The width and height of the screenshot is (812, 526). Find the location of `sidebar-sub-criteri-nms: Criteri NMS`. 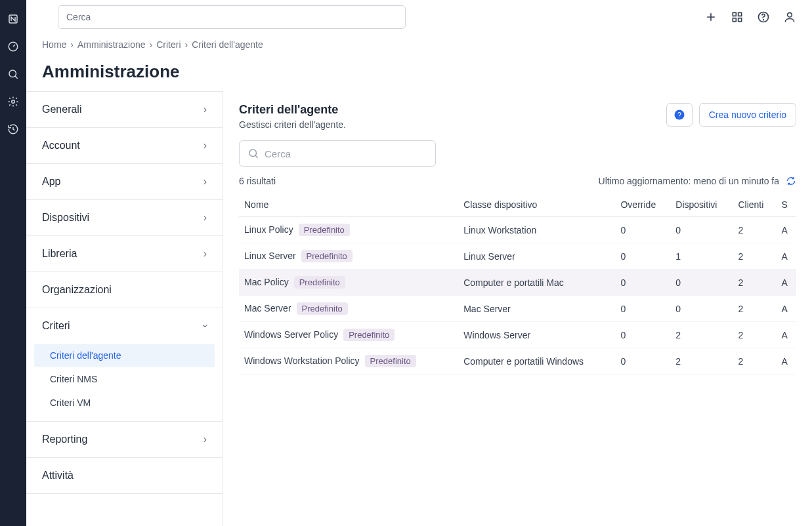

sidebar-sub-criteri-nms: Criteri NMS is located at coordinates (125, 379).